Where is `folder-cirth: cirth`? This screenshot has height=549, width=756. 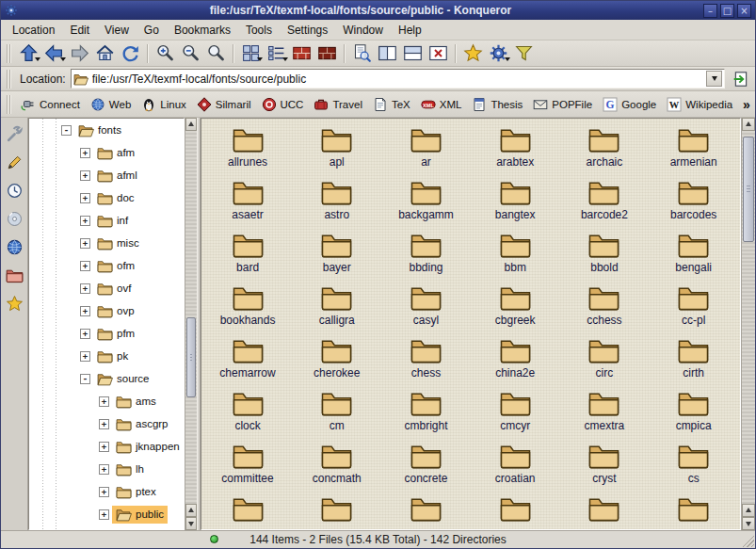
folder-cirth: cirth is located at coordinates (693, 360).